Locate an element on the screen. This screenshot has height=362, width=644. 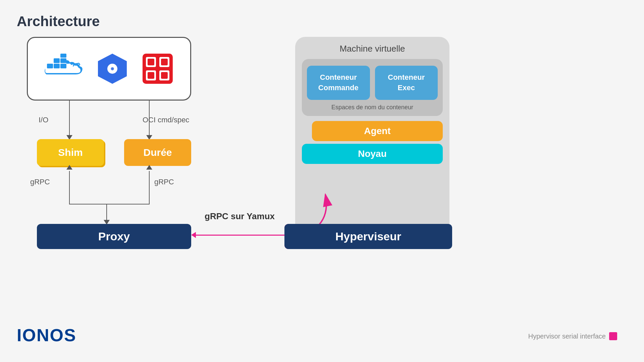
arrow-down-proxy is located at coordinates (107, 213).